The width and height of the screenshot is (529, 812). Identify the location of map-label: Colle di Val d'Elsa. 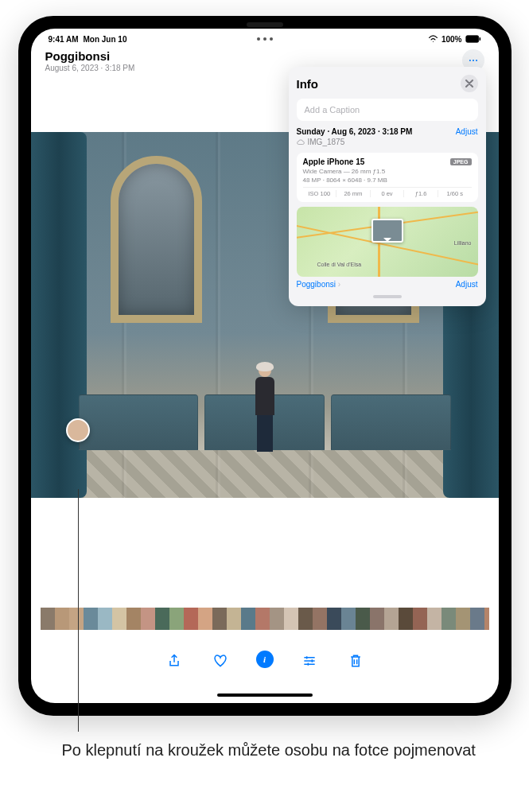
(340, 264).